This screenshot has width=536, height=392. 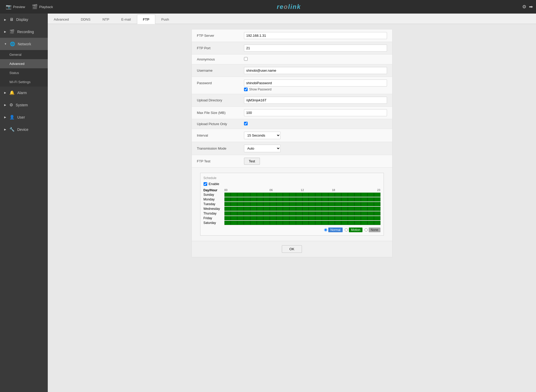 I want to click on preview-nav-item: 📷 Preview, so click(x=15, y=7).